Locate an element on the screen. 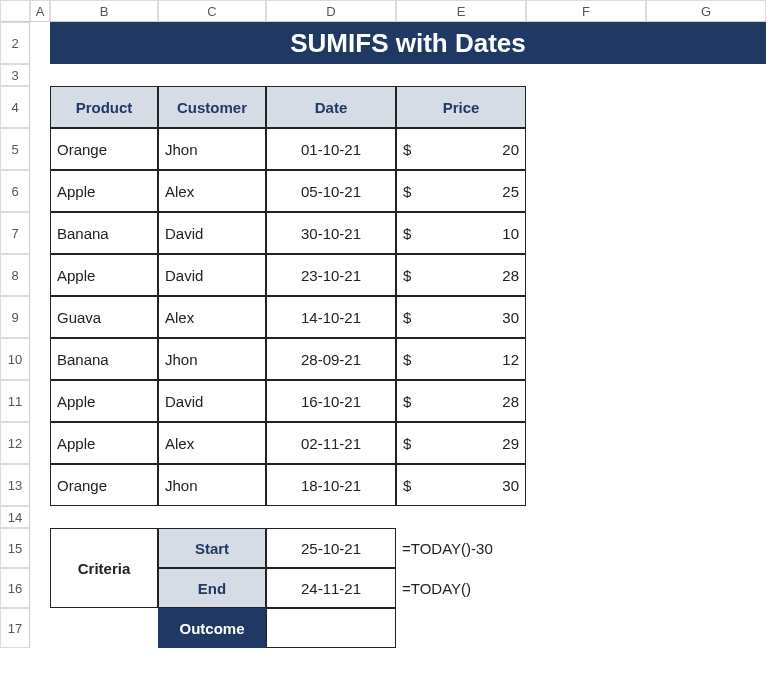 This screenshot has height=698, width=767. col-header: A is located at coordinates (40, 11).